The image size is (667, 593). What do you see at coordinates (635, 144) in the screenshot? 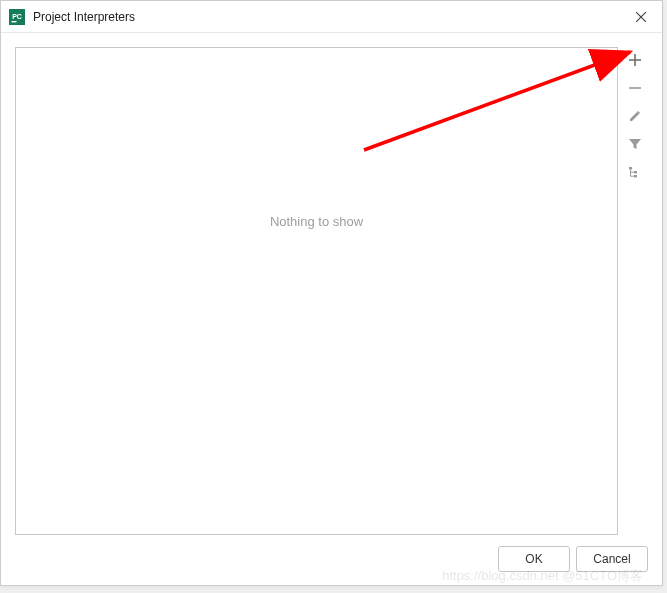
I see `filter-button` at bounding box center [635, 144].